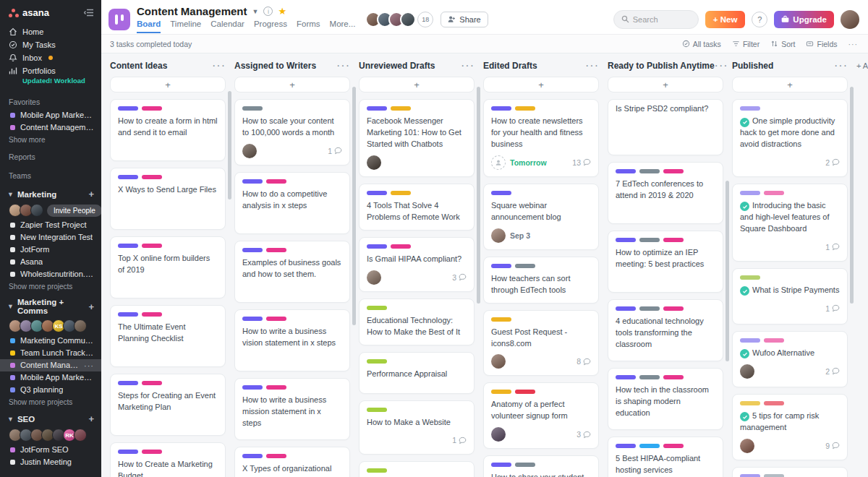 The width and height of the screenshot is (868, 477). I want to click on task-card: The Ultimate Event Planning Checklist, so click(168, 336).